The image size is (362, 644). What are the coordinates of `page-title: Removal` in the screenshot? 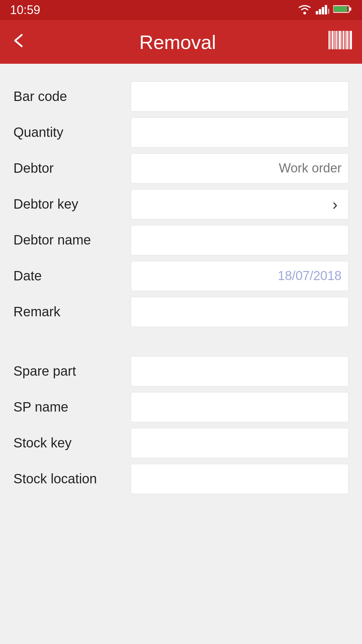 It's located at (178, 42).